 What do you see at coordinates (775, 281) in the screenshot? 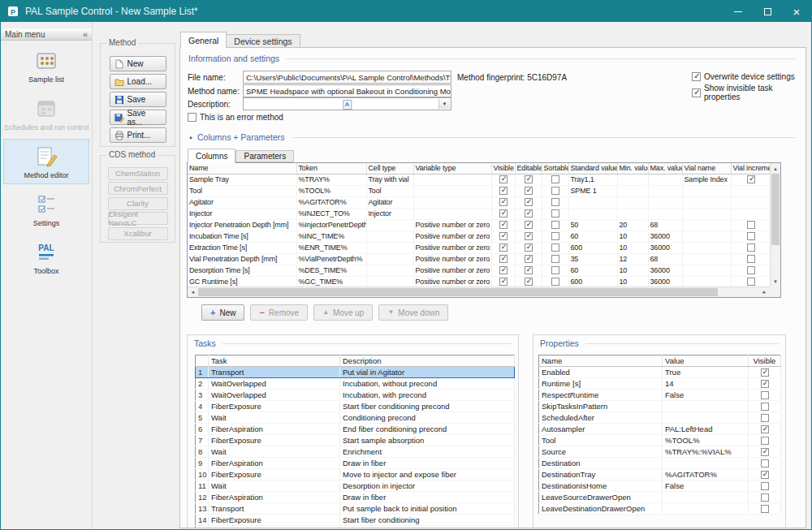
I see `scroll-down-icon: ▼` at bounding box center [775, 281].